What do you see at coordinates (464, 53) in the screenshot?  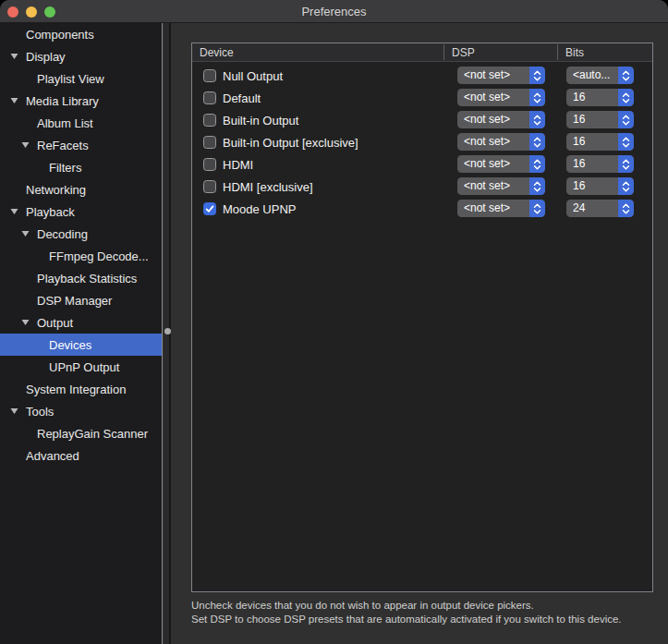 I see `column-header-dsp: DSP` at bounding box center [464, 53].